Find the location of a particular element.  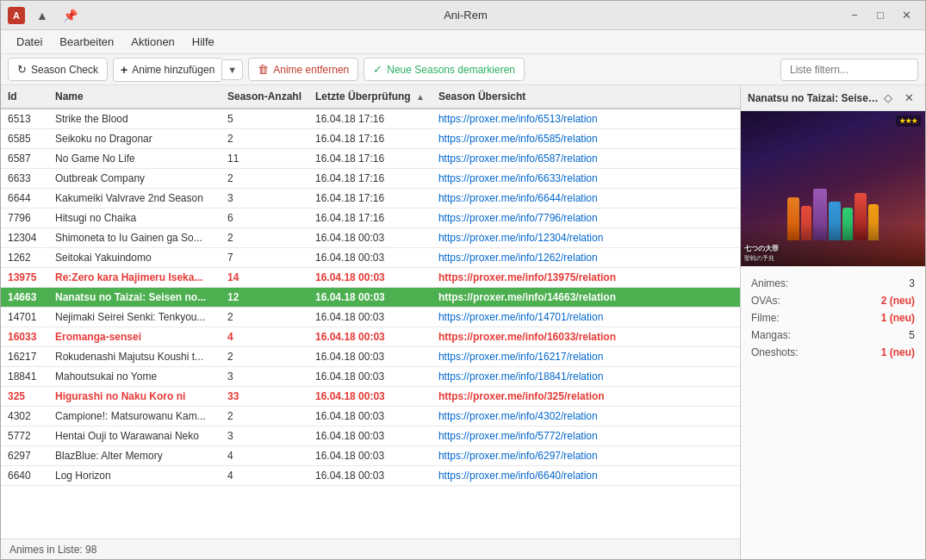

refresh-icon: ↻ is located at coordinates (22, 69).